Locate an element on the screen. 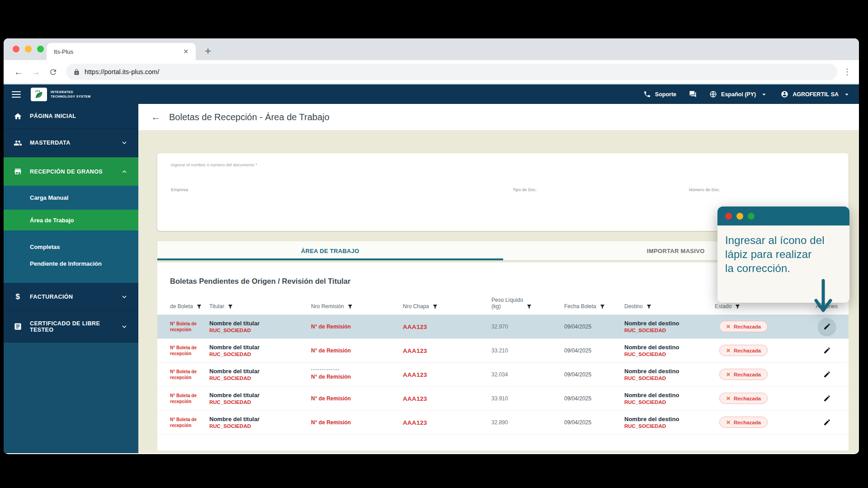 This screenshot has width=868, height=488. tipo-doc-field: Tipo de Doc. is located at coordinates (525, 190).